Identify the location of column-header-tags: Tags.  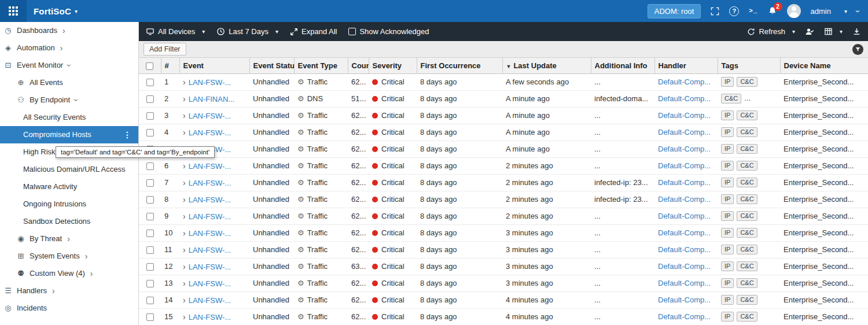
(749, 66).